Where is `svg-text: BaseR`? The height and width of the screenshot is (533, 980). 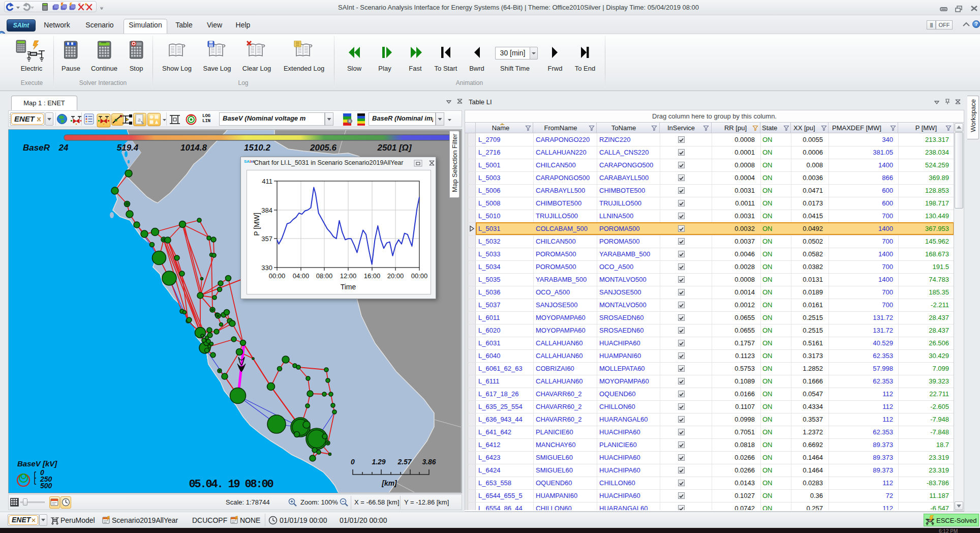 svg-text: BaseR is located at coordinates (37, 147).